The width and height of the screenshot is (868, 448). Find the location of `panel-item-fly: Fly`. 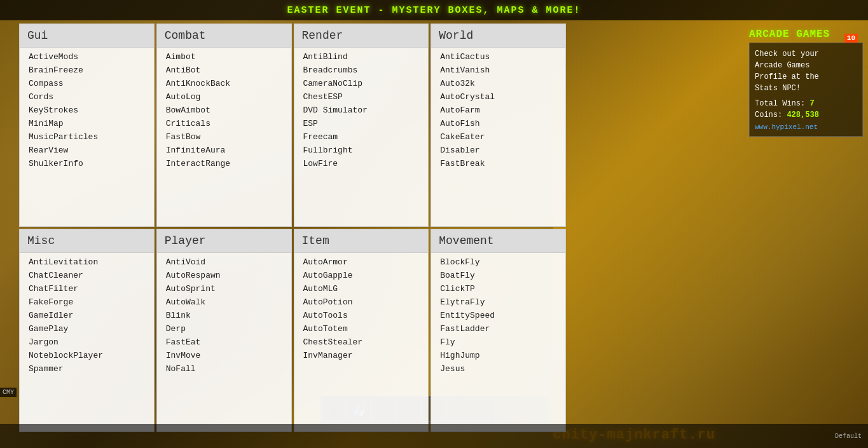

panel-item-fly: Fly is located at coordinates (499, 342).